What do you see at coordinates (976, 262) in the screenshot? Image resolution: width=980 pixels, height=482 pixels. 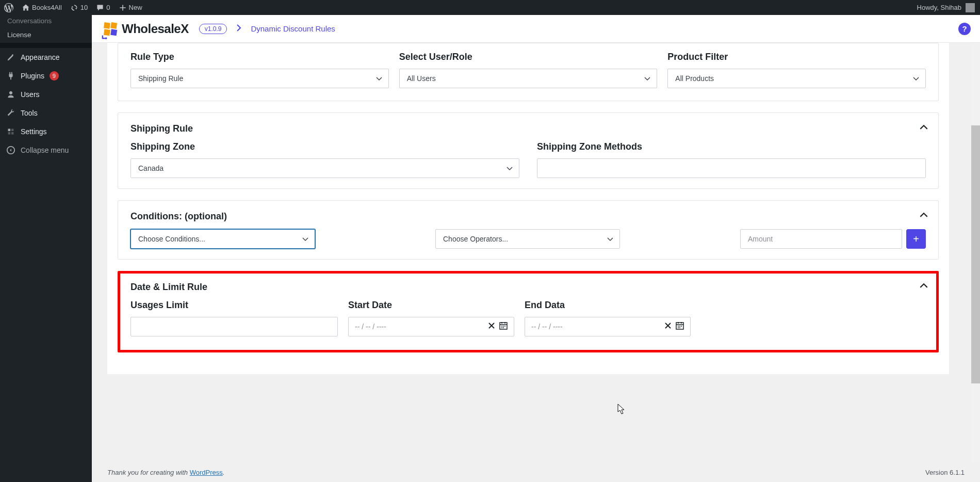 I see `scrollbar` at bounding box center [976, 262].